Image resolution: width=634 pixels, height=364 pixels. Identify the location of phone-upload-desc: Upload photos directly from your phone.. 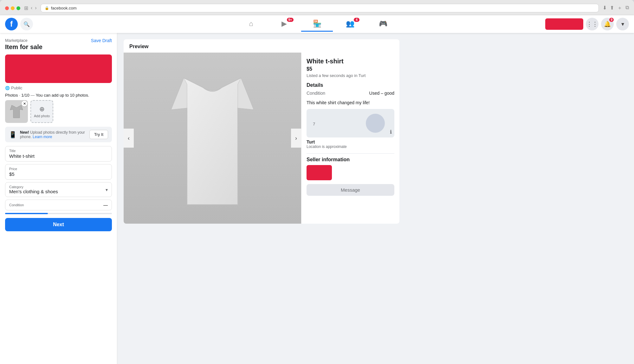
(53, 135).